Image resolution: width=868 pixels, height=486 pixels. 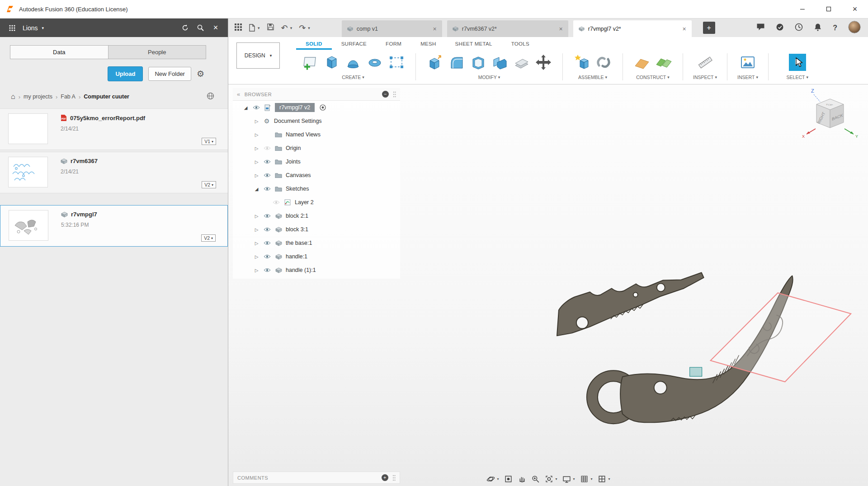 What do you see at coordinates (316, 135) in the screenshot?
I see `browser-row-named-views: ▷ Named Views` at bounding box center [316, 135].